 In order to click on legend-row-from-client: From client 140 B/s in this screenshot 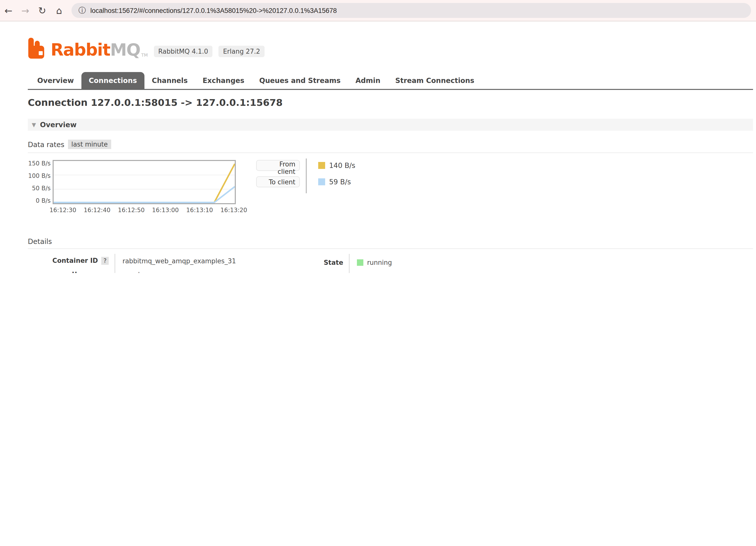, I will do `click(306, 165)`.